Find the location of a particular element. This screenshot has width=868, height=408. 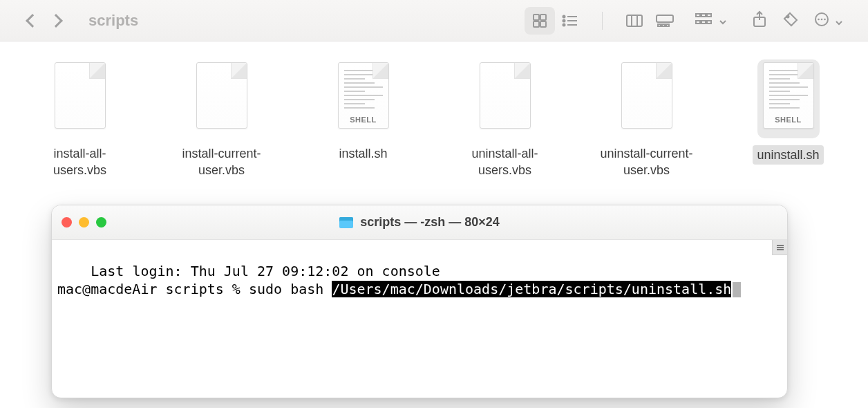

view-columns-button is located at coordinates (634, 21).